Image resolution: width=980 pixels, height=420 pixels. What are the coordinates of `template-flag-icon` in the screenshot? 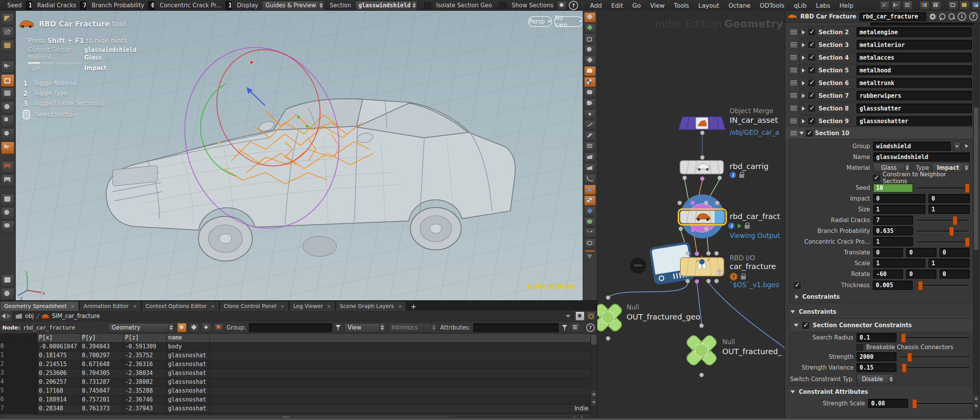 It's located at (740, 226).